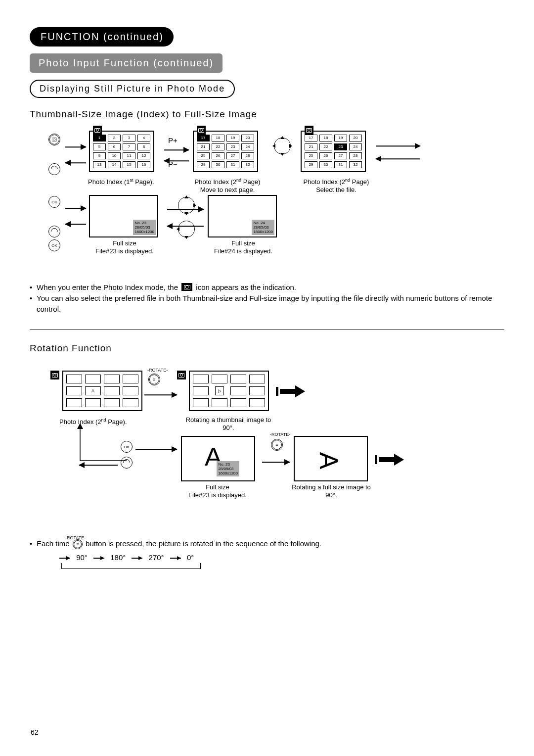  I want to click on thumb-cell: 13, so click(99, 165).